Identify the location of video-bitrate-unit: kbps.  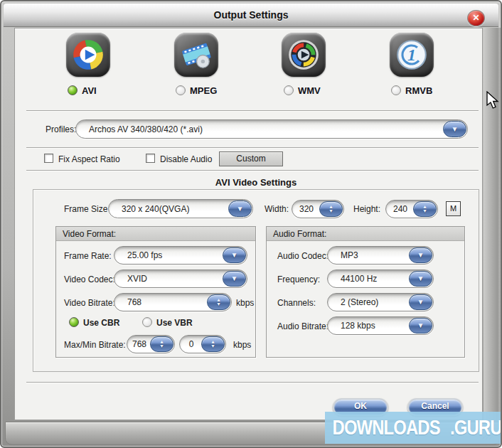
(245, 303).